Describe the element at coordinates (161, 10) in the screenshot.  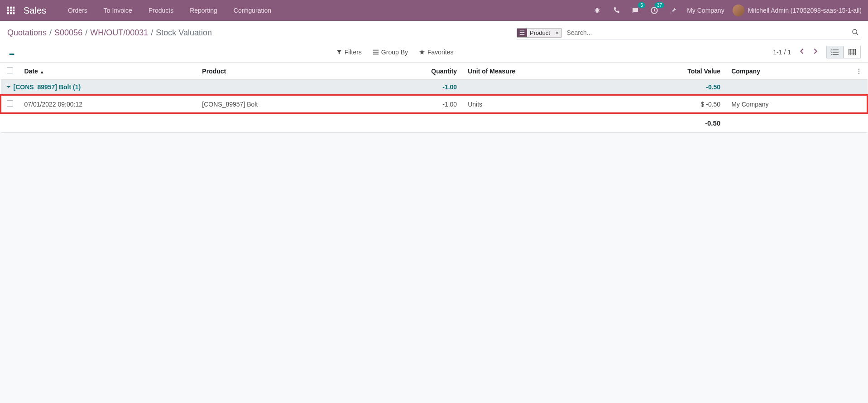
I see `nav-products: Products` at that location.